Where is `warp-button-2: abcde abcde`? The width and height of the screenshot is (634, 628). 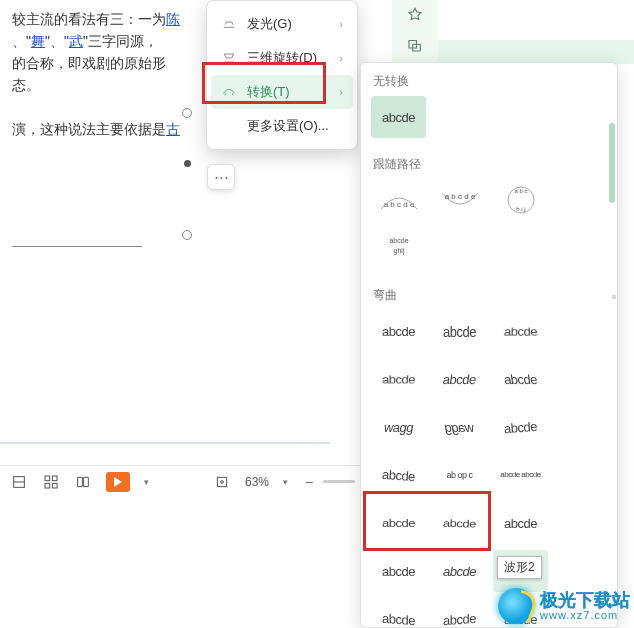 warp-button-2: abcde abcde is located at coordinates (520, 475).